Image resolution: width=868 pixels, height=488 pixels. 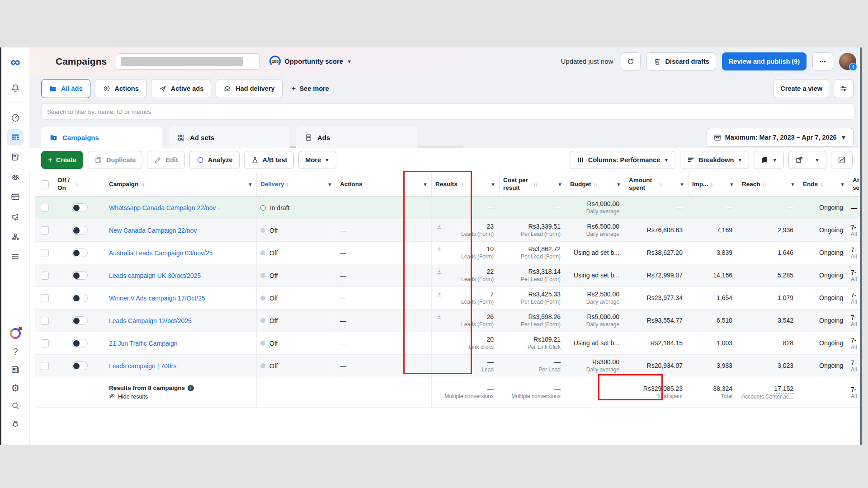 What do you see at coordinates (15, 217) in the screenshot?
I see `advertise-megaphone-icon` at bounding box center [15, 217].